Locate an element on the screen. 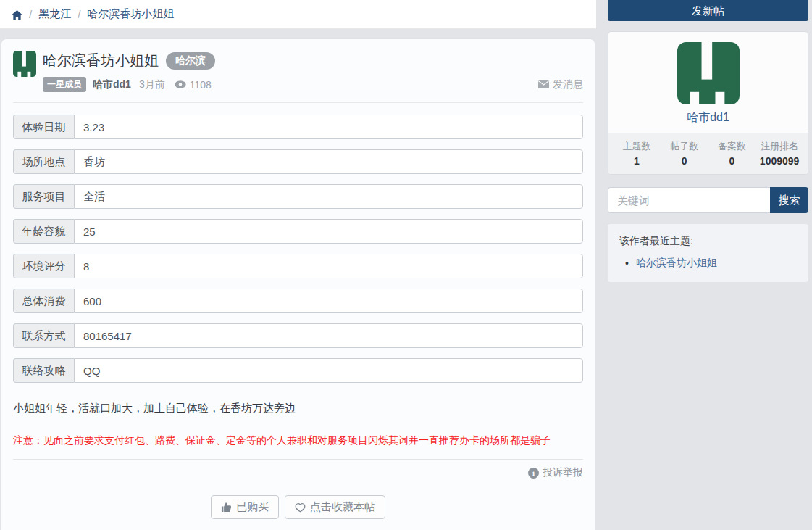  header-divider is located at coordinates (298, 103).